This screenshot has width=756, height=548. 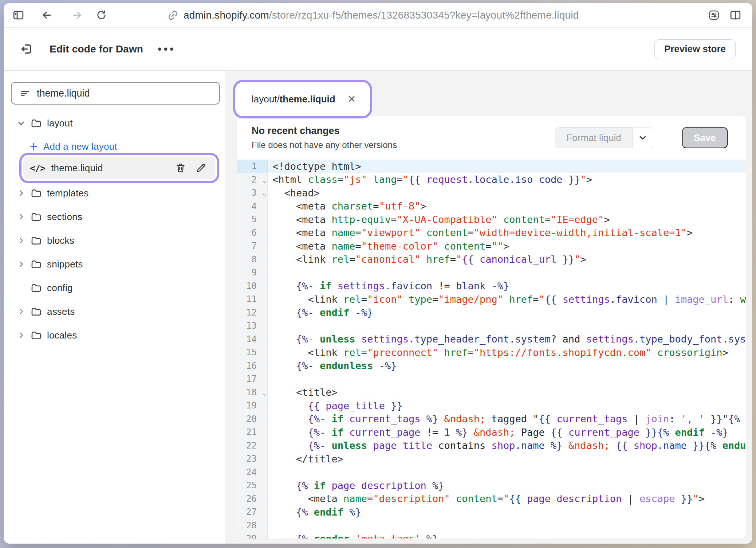 What do you see at coordinates (492, 419) in the screenshot?
I see `code-line: 20 {%- if current_tags %} &ndash; tagged…` at bounding box center [492, 419].